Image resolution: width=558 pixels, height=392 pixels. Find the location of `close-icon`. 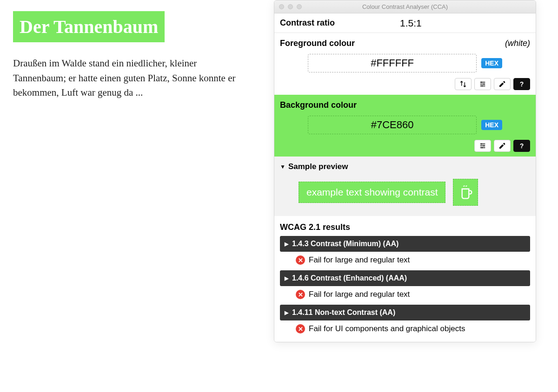

close-icon is located at coordinates (282, 7).